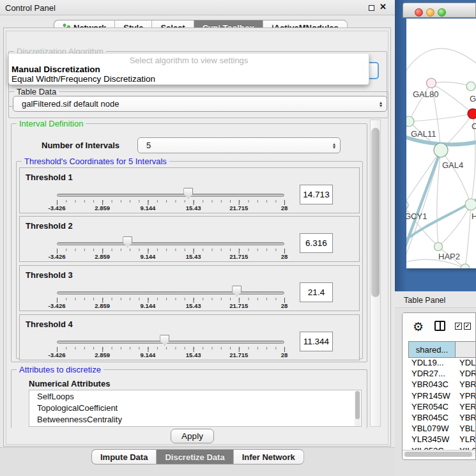 Image resolution: width=476 pixels, height=476 pixels. I want to click on control-panel-titlebar, so click(197, 8).